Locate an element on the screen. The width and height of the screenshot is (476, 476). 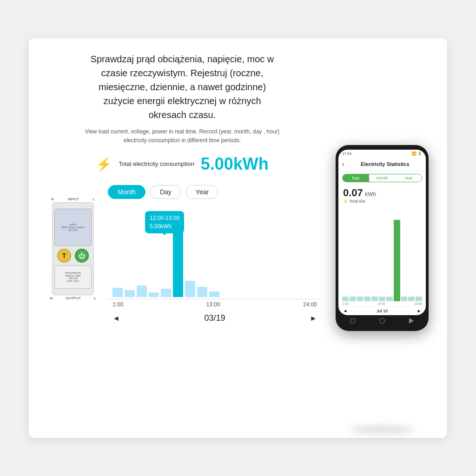
phone-bar-container is located at coordinates (382, 253).